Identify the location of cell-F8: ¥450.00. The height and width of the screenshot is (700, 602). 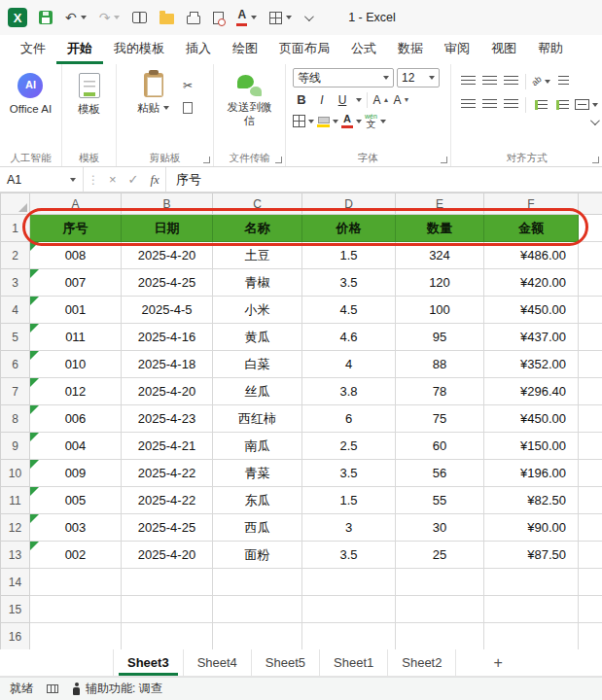
(531, 419).